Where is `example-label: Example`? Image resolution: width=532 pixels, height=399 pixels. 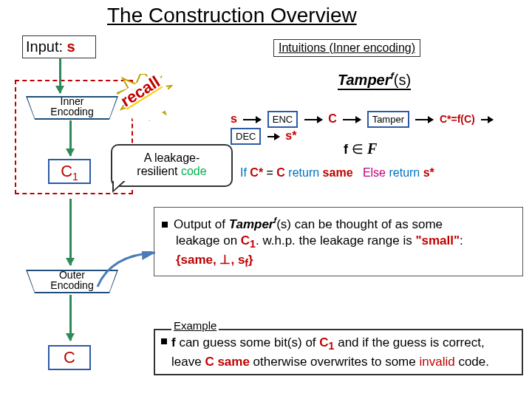
example-label: Example is located at coordinates (195, 325).